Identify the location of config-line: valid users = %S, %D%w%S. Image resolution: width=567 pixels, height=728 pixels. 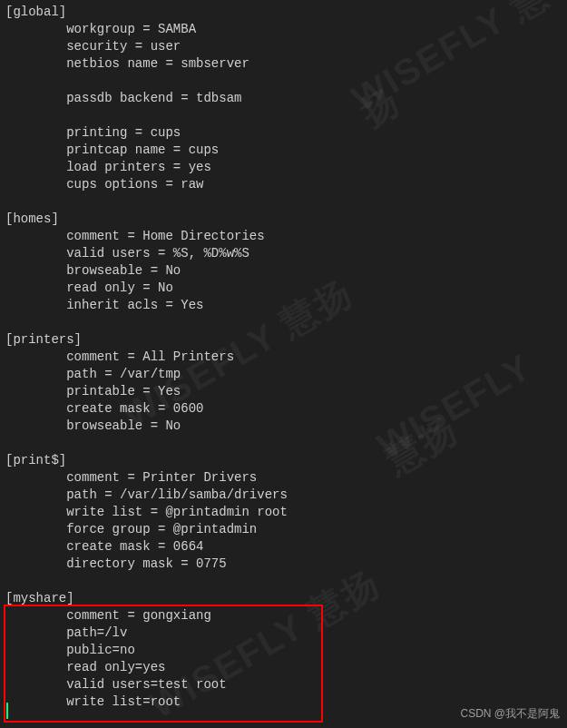
(283, 254).